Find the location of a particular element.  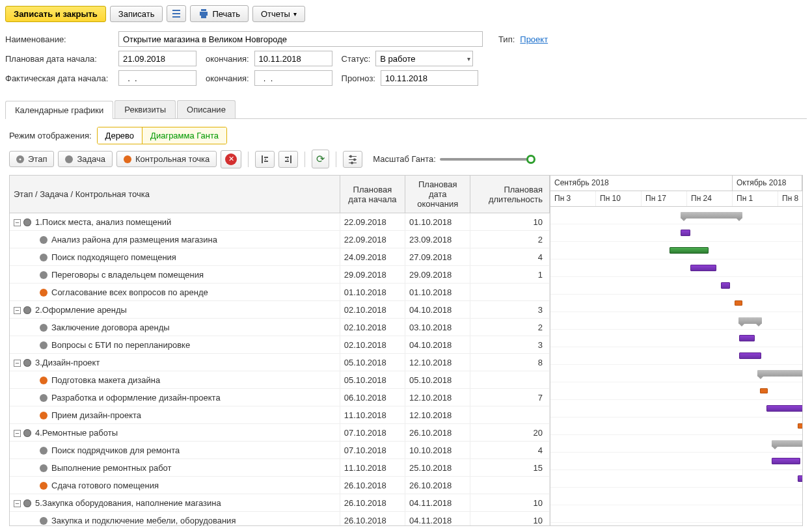

add-stage-button: Этап is located at coordinates (31, 159).